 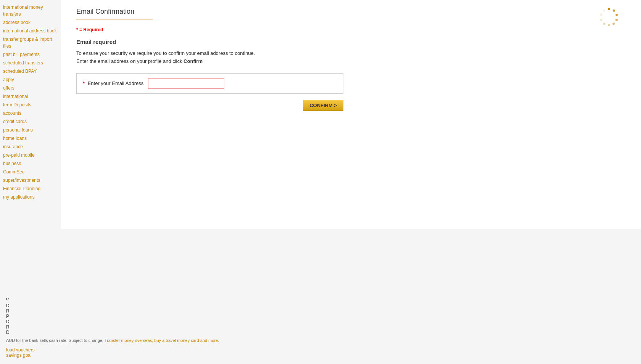 What do you see at coordinates (31, 80) in the screenshot?
I see `sidebar-item-apply: apply` at bounding box center [31, 80].